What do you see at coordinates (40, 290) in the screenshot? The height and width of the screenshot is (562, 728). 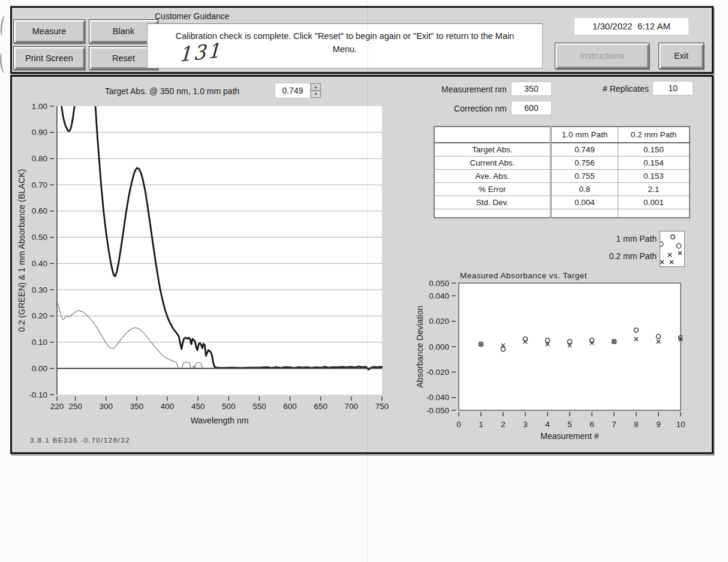 I see `svg-text: 0.30` at bounding box center [40, 290].